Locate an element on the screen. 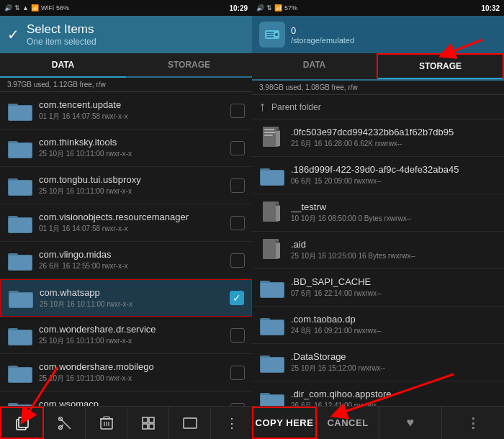 This screenshot has height=439, width=504. file-name: __testrw is located at coordinates (394, 207).